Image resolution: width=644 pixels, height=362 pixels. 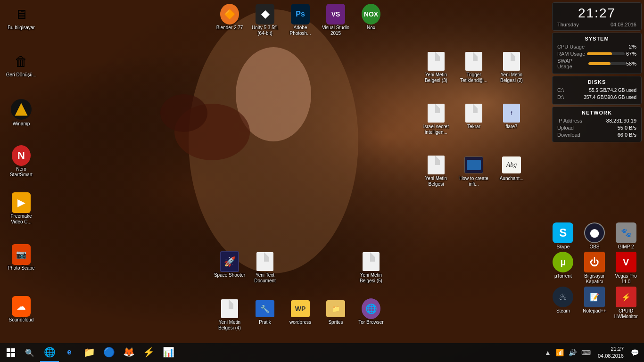 I want to click on icon-spaceshooter: 🚀 Space Shooter, so click(x=230, y=265).